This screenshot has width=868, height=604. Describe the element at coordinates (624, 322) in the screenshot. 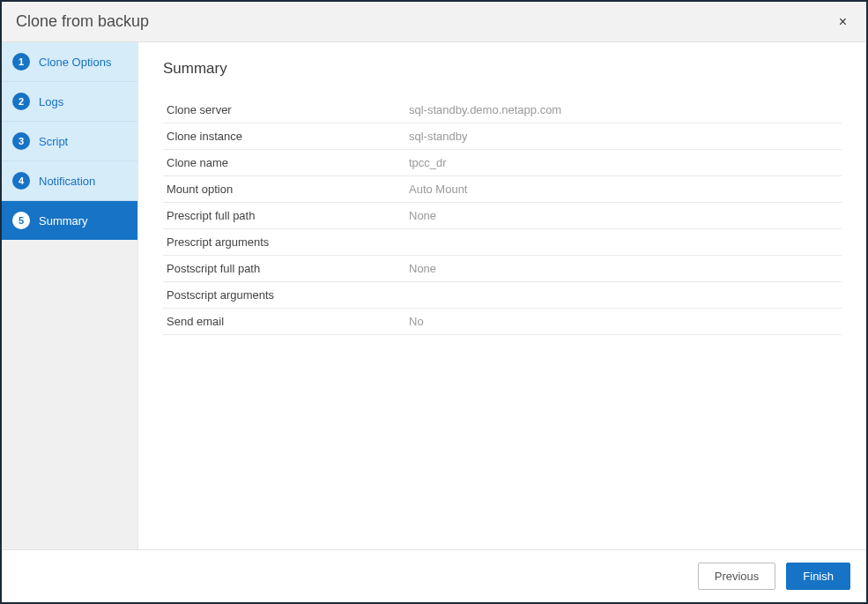

I see `summary-value: No` at that location.